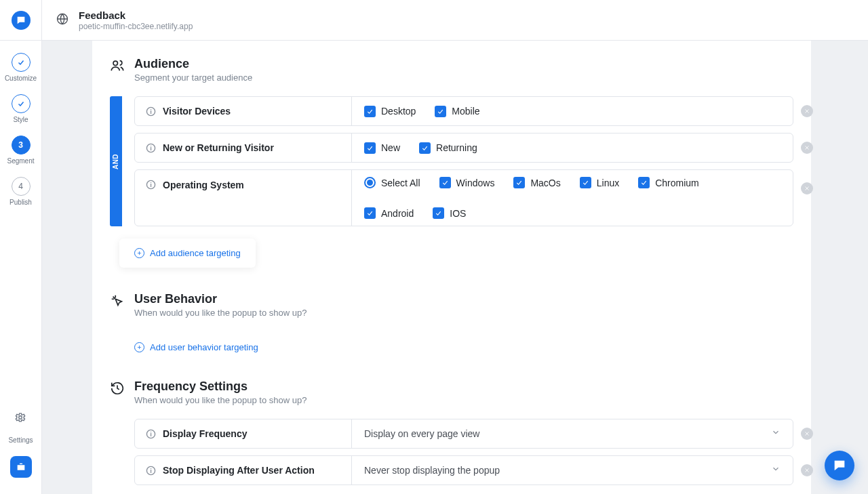 The image size is (868, 494). Describe the element at coordinates (807, 434) in the screenshot. I see `remove-display-frequency` at that location.